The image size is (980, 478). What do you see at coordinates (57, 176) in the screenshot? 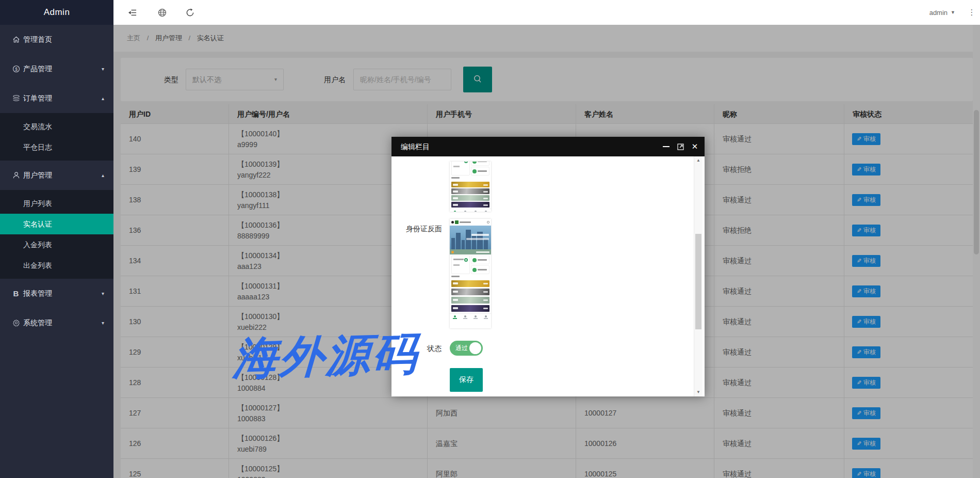
I see `sidebar-item-users: 用户管理 ▴` at bounding box center [57, 176].